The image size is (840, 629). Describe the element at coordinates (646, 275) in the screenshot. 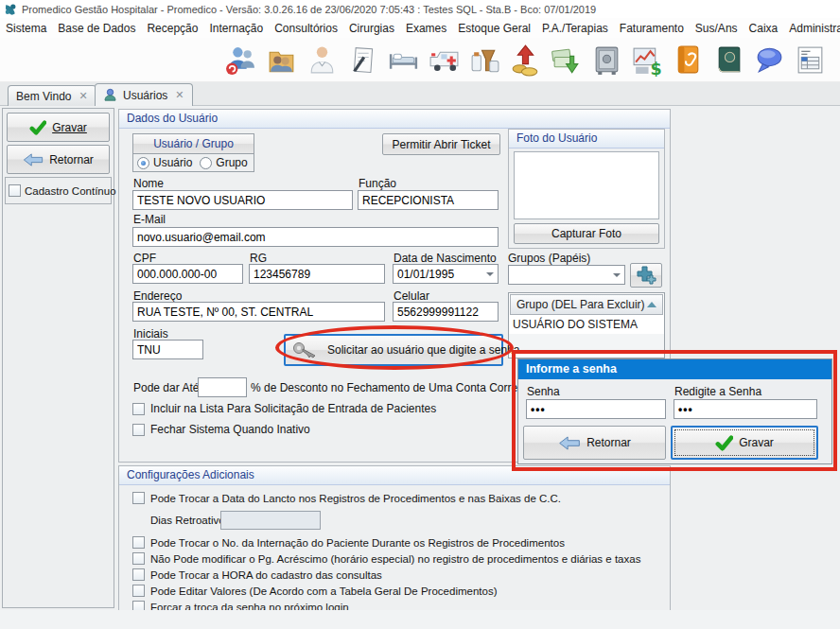

I see `add-grupo-button` at that location.